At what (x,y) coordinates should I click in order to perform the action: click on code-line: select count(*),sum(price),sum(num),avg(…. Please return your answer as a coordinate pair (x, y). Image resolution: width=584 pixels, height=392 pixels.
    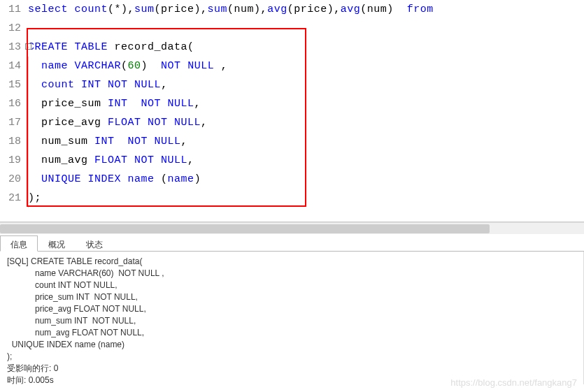
    Looking at the image, I should click on (306, 10).